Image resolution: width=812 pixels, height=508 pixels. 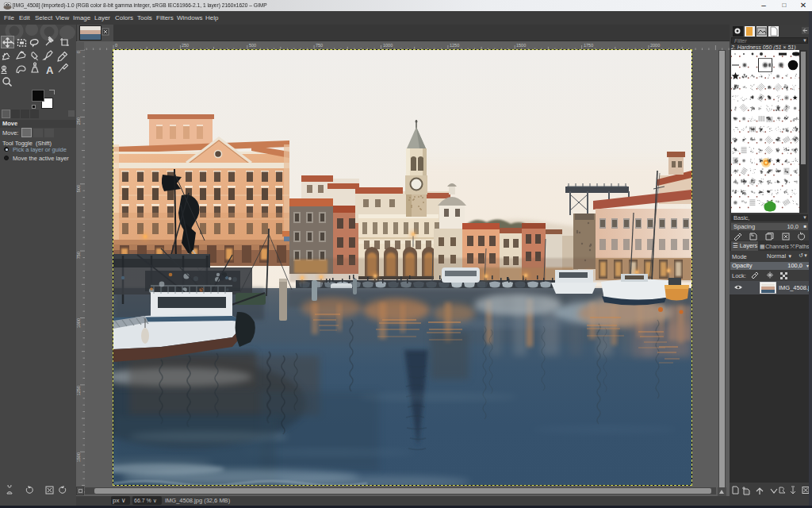 I want to click on svg-text: 1750, so click(x=588, y=45).